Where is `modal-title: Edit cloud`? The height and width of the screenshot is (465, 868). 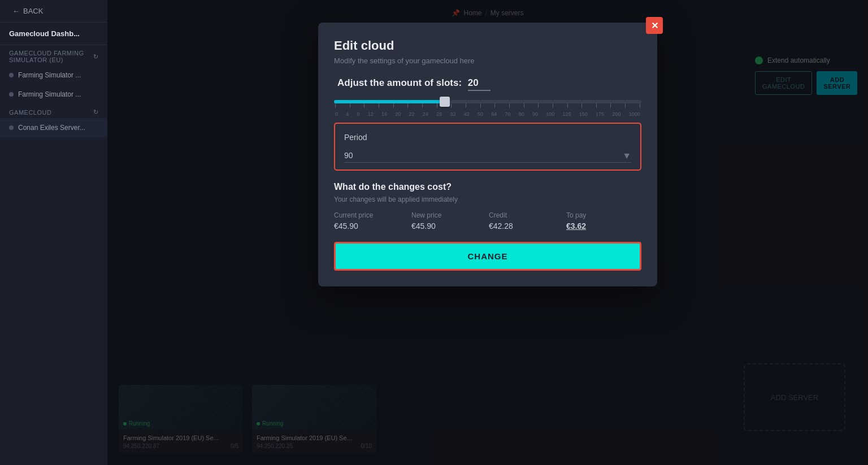 modal-title: Edit cloud is located at coordinates (488, 46).